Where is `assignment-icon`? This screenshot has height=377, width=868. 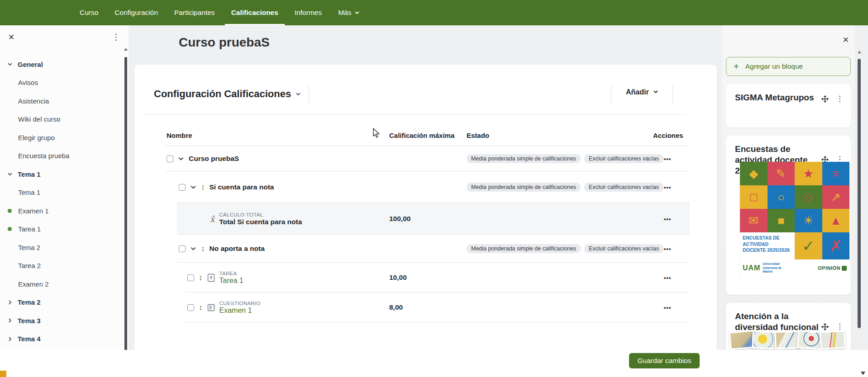
assignment-icon is located at coordinates (211, 278).